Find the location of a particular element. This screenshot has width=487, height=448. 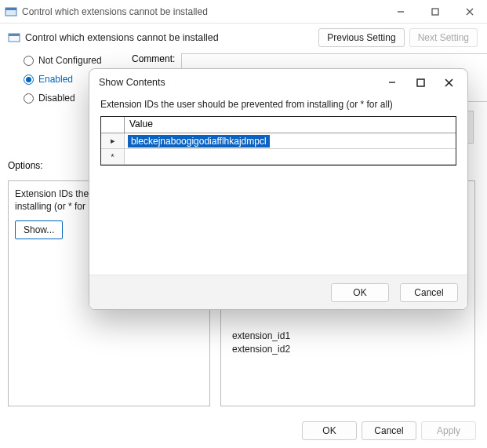

dialog-close-button is located at coordinates (449, 82).